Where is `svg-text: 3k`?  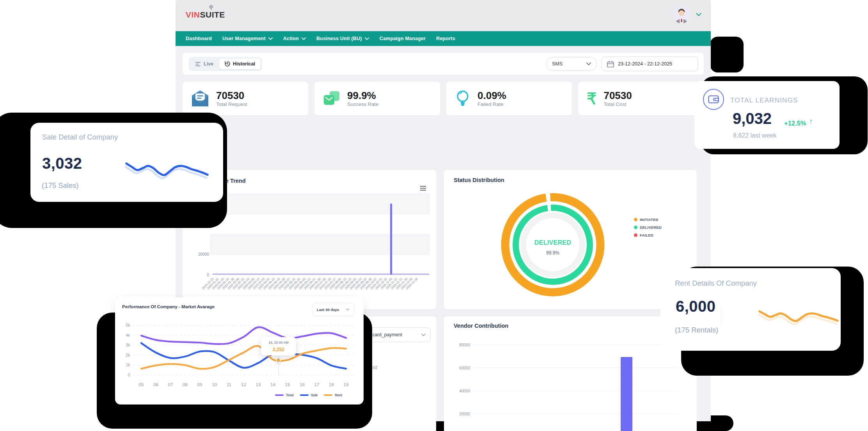 svg-text: 3k is located at coordinates (128, 345).